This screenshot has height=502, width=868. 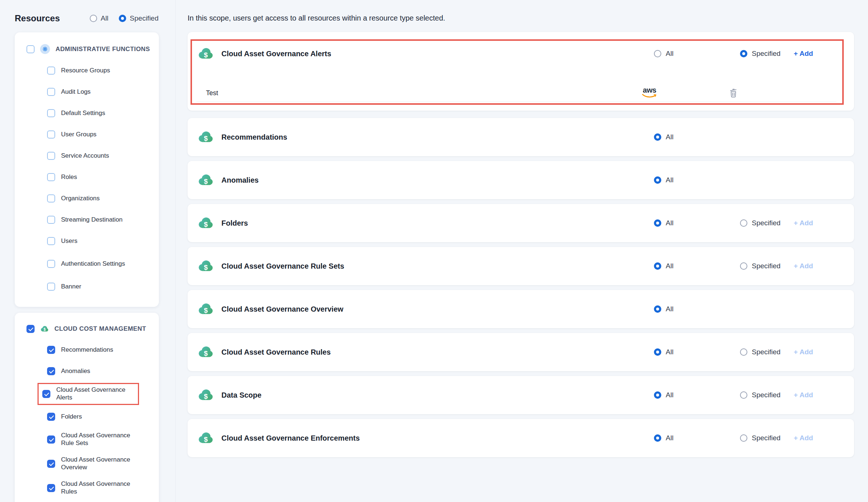 What do you see at coordinates (76, 371) in the screenshot?
I see `sidebar-item-label: Anomalies` at bounding box center [76, 371].